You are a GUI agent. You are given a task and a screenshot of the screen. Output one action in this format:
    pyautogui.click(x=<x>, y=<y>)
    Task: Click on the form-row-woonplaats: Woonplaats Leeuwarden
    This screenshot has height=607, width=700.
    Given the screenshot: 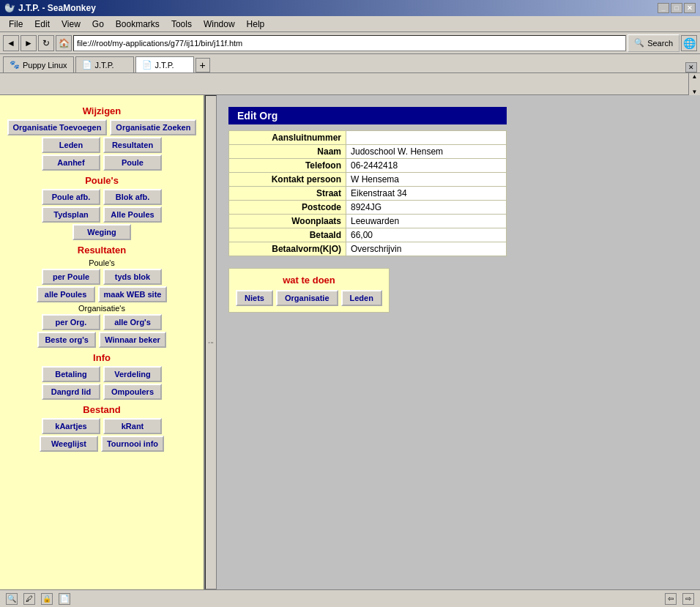 What is the action you would take?
    pyautogui.click(x=368, y=221)
    